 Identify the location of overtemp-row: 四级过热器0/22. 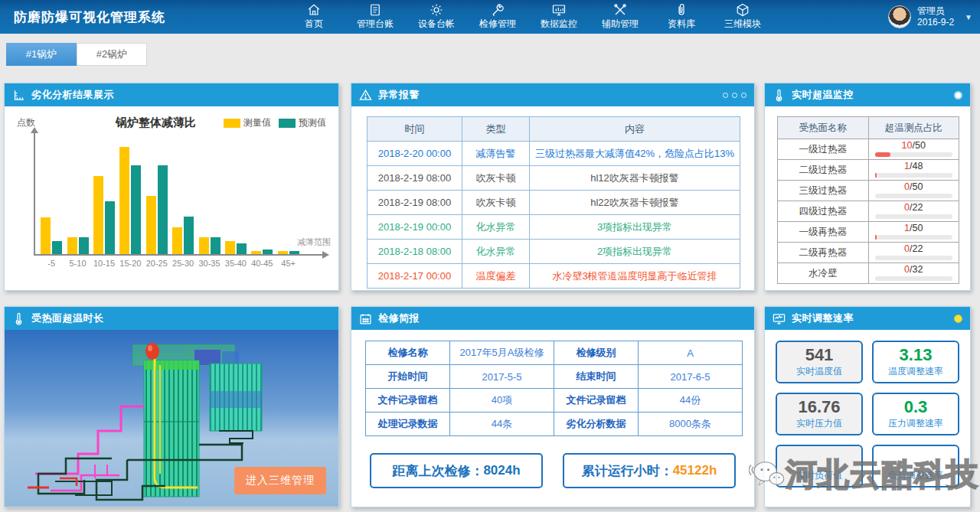
(868, 211).